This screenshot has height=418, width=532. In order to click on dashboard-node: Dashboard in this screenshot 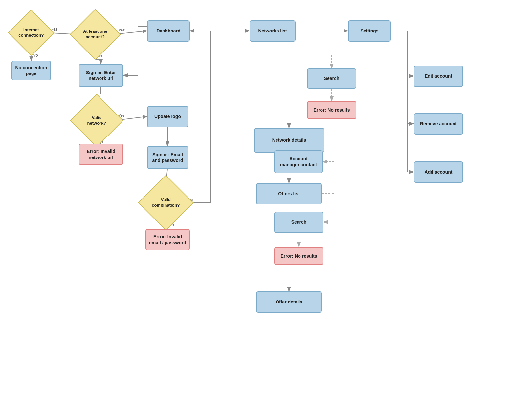, I will do `click(168, 31)`.